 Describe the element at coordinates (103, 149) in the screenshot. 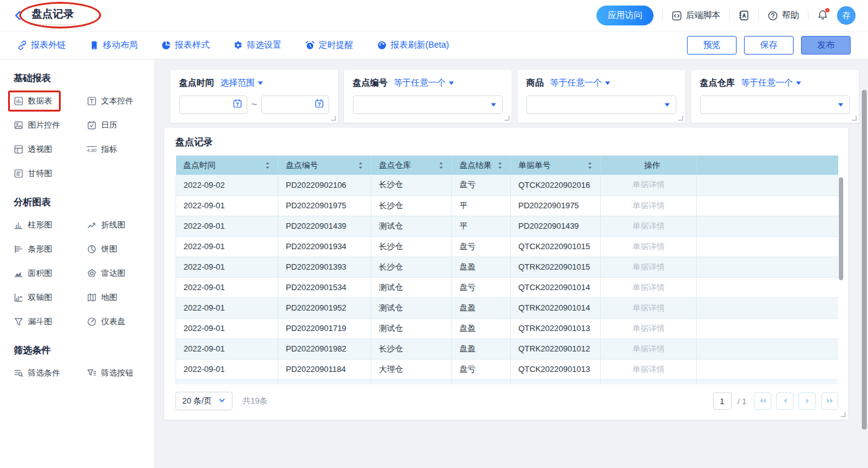

I see `widget-item: 4,80 指标` at that location.